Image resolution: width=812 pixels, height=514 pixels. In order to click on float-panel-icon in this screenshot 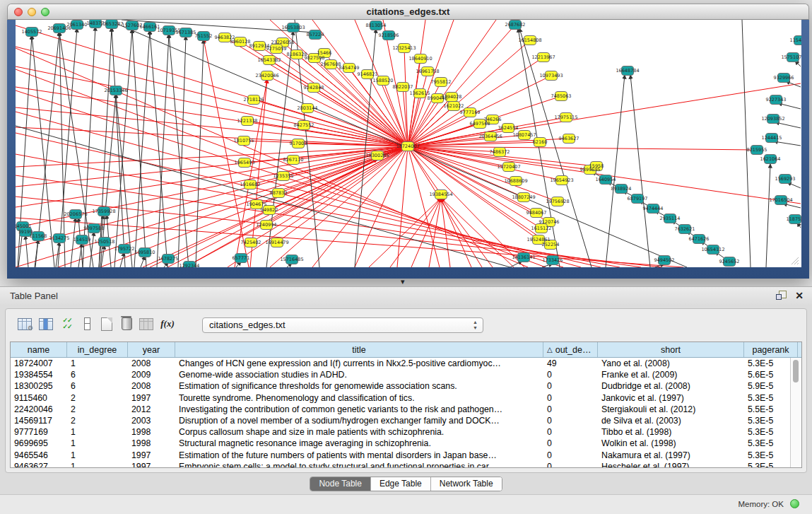, I will do `click(782, 296)`.